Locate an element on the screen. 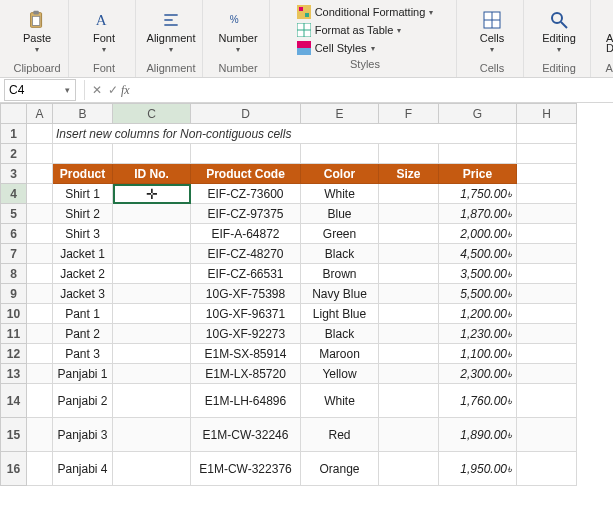  cell-price: 2,300.00৳ is located at coordinates (478, 374).